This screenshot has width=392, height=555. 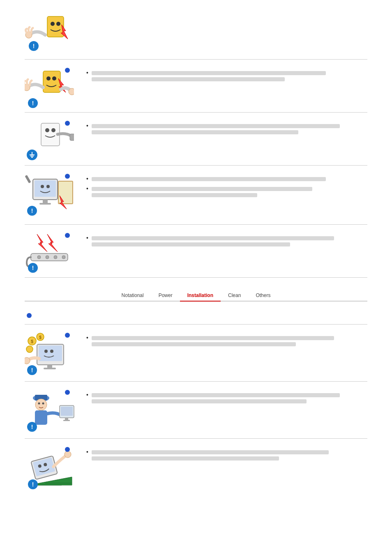 I want to click on nav-clean: Clean, so click(x=234, y=295).